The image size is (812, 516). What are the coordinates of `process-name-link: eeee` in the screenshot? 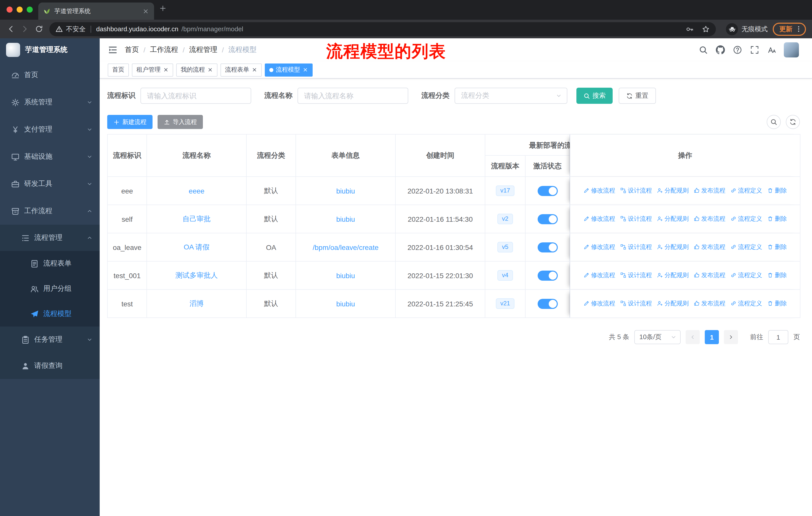 It's located at (197, 191).